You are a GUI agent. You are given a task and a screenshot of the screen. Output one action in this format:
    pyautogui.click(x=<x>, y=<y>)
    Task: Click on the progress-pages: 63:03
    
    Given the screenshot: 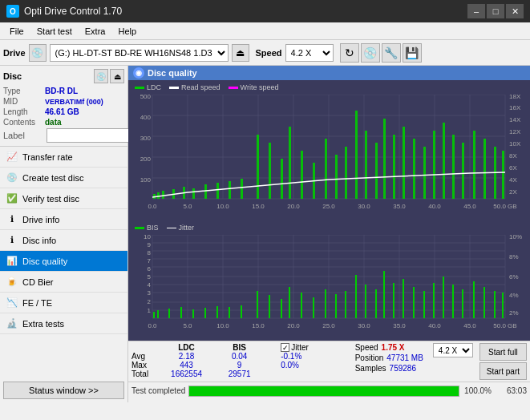 What is the action you would take?
    pyautogui.click(x=511, y=391)
    